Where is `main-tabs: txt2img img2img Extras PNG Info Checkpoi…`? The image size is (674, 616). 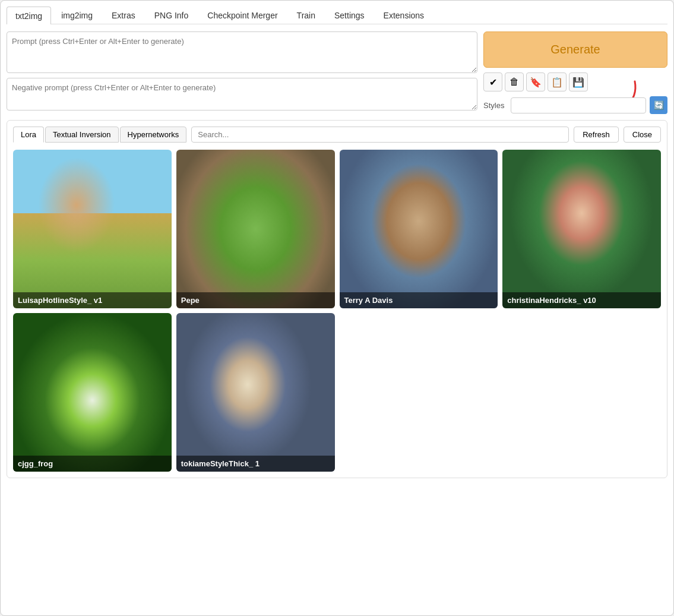
main-tabs: txt2img img2img Extras PNG Info Checkpoi… is located at coordinates (337, 15).